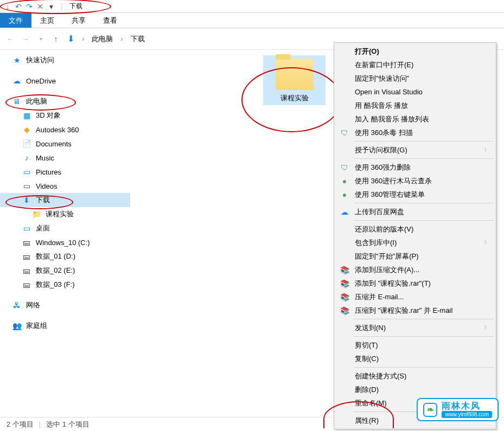 Image resolution: width=504 pixels, height=431 pixels. I want to click on label: 使用 360进行木马云查杀, so click(393, 181).